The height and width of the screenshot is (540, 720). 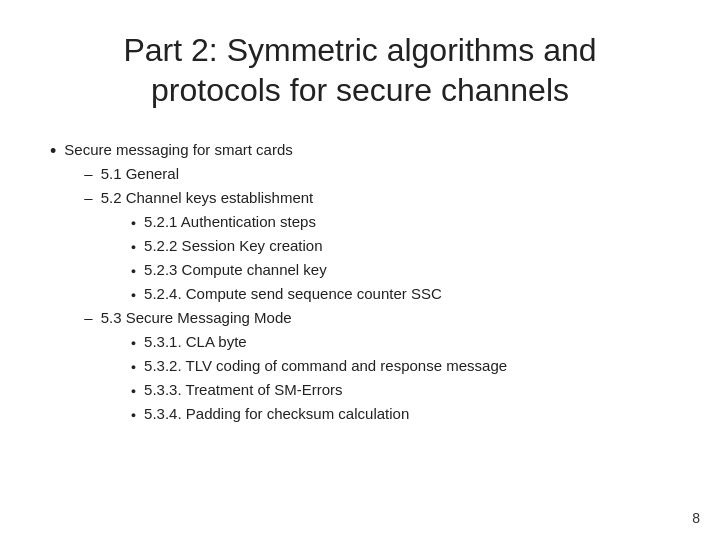 What do you see at coordinates (134, 223) in the screenshot?
I see `bullet3-icon-521: ●` at bounding box center [134, 223].